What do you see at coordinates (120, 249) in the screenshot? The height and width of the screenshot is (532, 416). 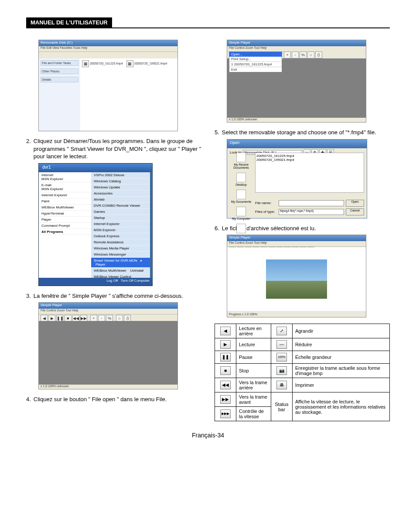 I see `startmenu-right-item: Windows Media Player` at bounding box center [120, 249].